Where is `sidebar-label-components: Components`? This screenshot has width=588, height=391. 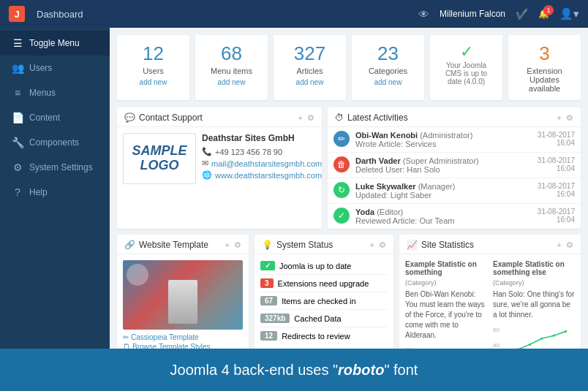
sidebar-label-components: Components is located at coordinates (54, 143).